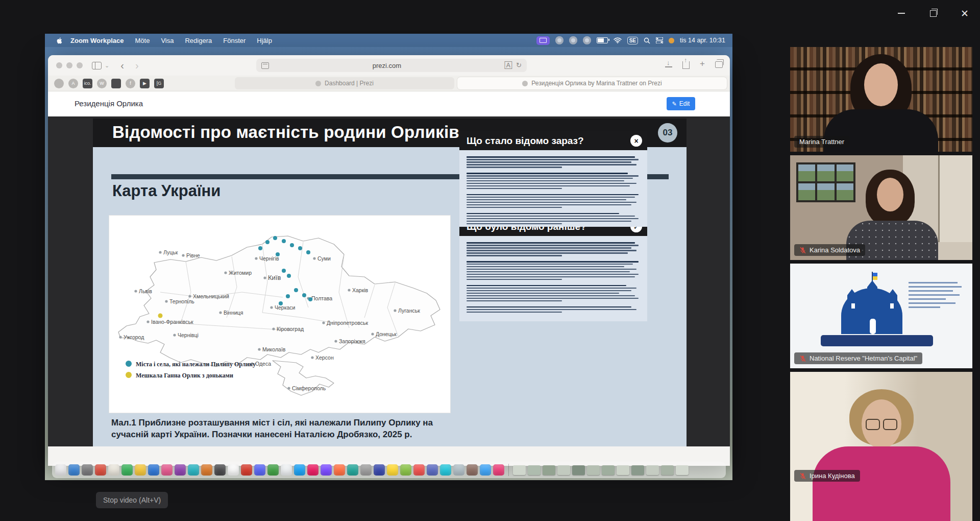 Image resolution: width=980 pixels, height=521 pixels. Describe the element at coordinates (122, 65) in the screenshot. I see `back-icon: ‹` at that location.